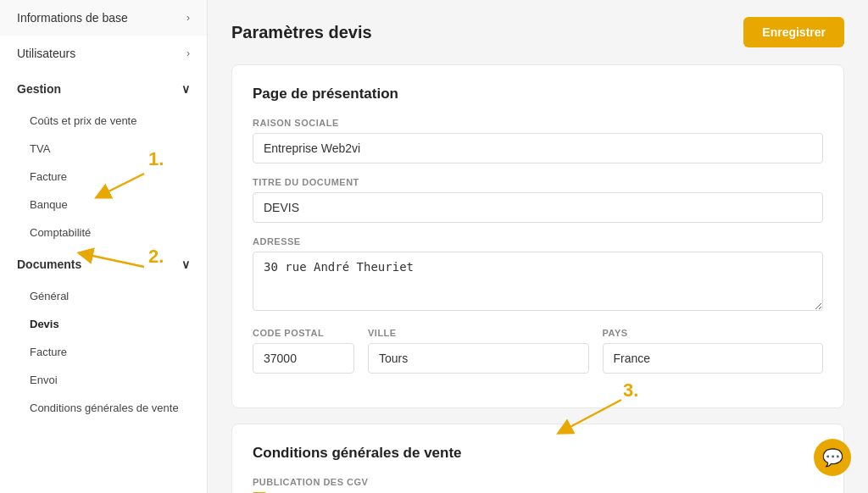 This screenshot has height=493, width=868. What do you see at coordinates (793, 32) in the screenshot?
I see `save-button: Enregistrer` at bounding box center [793, 32].